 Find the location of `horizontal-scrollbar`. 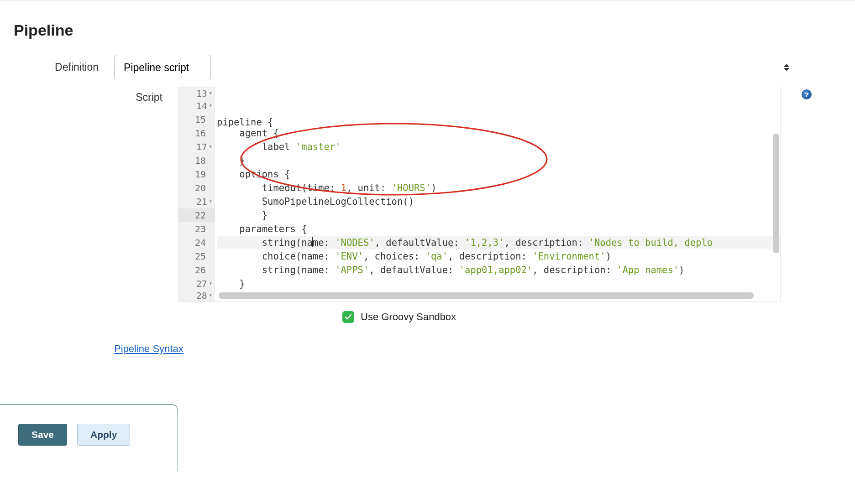

horizontal-scrollbar is located at coordinates (486, 296).